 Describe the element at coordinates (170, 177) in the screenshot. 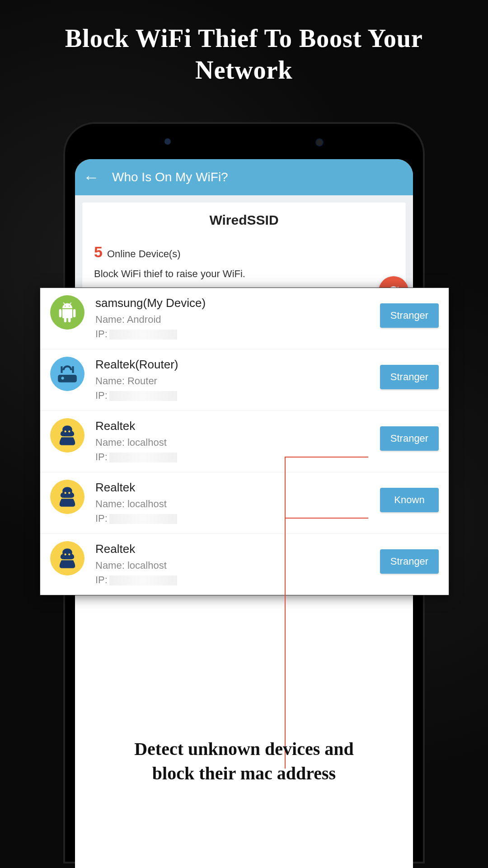

I see `app-title: Who Is On My WiFi?` at that location.